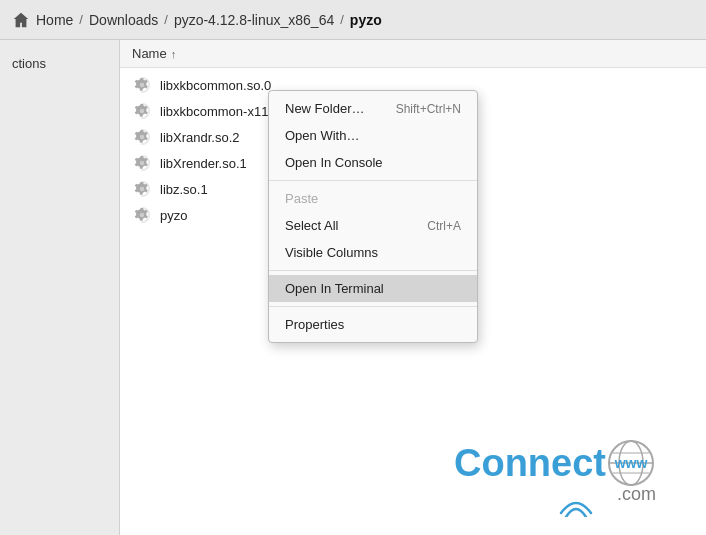 The height and width of the screenshot is (535, 706). What do you see at coordinates (166, 20) in the screenshot?
I see `breadcrumb-sep-2: /` at bounding box center [166, 20].